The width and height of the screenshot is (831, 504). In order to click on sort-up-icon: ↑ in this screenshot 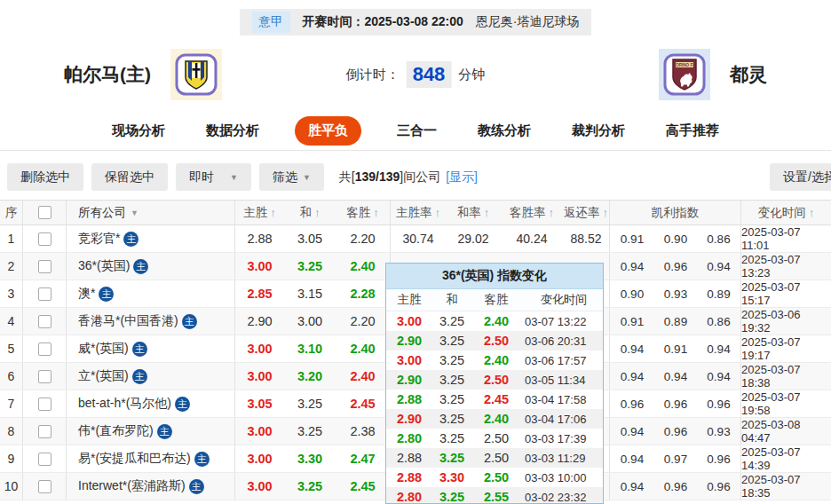, I will do `click(811, 213)`.